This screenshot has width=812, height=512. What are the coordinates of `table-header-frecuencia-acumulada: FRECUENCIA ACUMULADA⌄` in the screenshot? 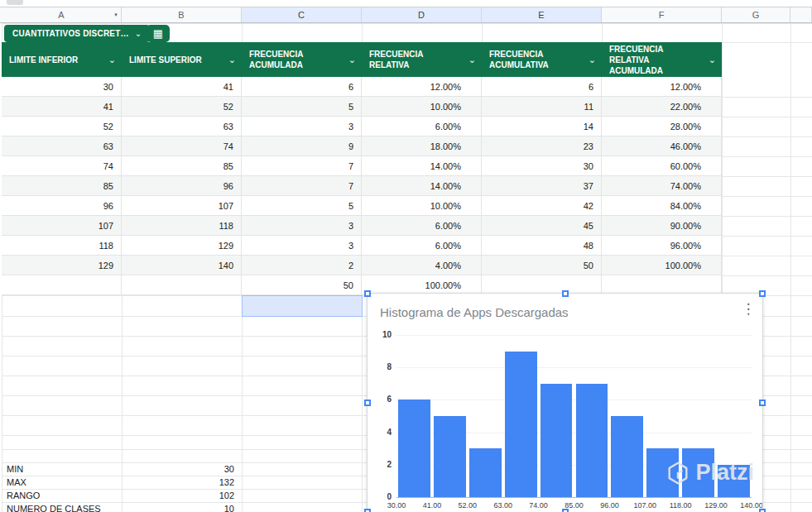 It's located at (301, 60).